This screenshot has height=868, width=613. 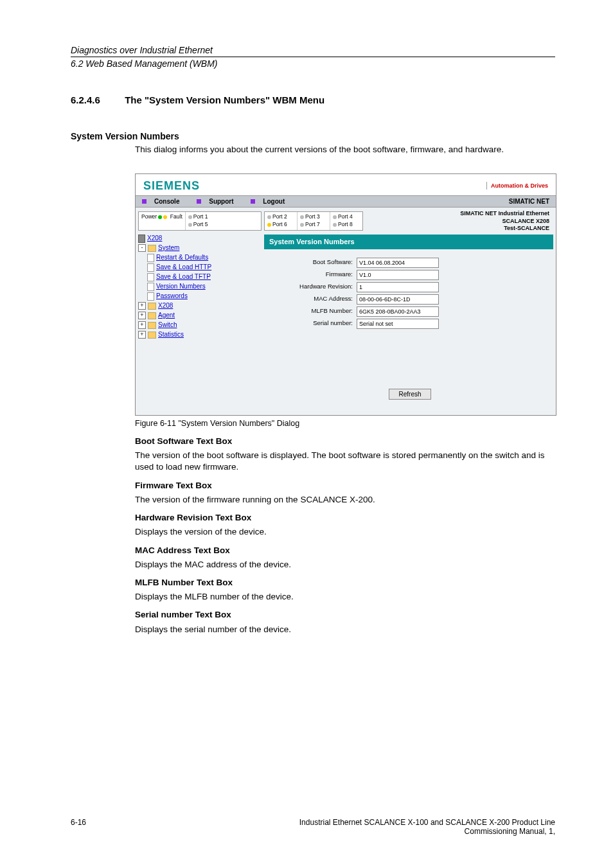 What do you see at coordinates (461, 220) in the screenshot?
I see `device-label: SIMATIC NET Industrial Ethernet SCALANCE…` at bounding box center [461, 220].